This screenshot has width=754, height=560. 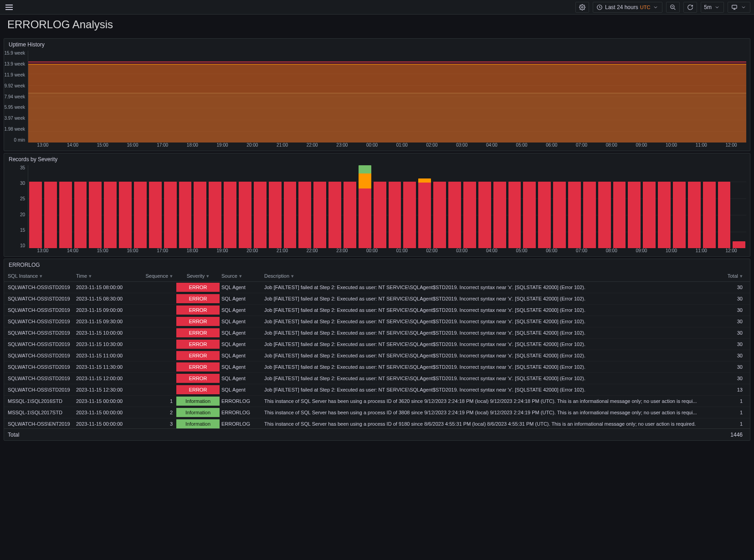 I want to click on cell-description: This instance of SQL Server has been usi…, so click(x=490, y=412).